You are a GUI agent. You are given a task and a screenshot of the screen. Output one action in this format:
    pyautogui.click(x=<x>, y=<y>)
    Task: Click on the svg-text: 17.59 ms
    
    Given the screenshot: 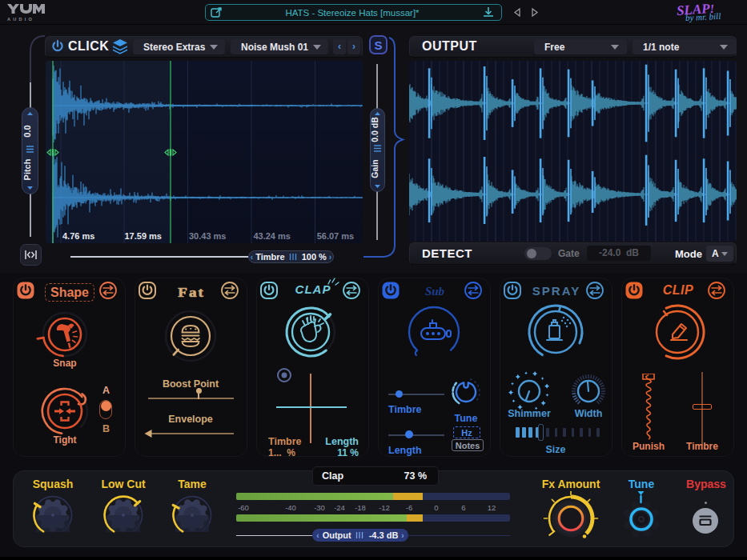 What is the action you would take?
    pyautogui.click(x=143, y=236)
    